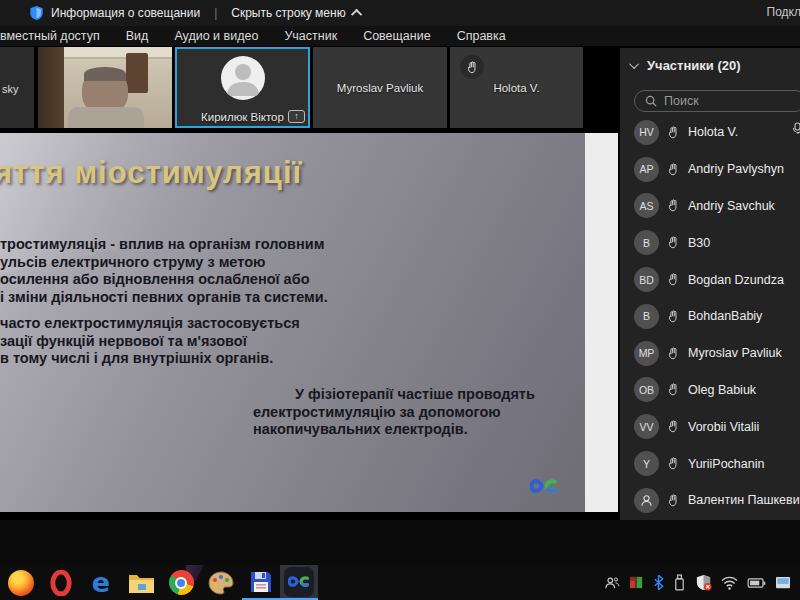 This screenshot has width=800, height=600. I want to click on avatar-initials: Y, so click(646, 464).